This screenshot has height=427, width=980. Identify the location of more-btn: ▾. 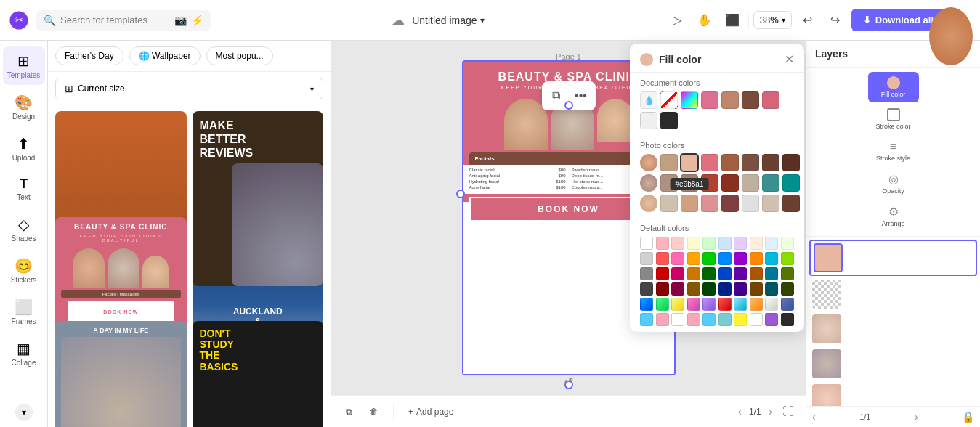
(24, 412).